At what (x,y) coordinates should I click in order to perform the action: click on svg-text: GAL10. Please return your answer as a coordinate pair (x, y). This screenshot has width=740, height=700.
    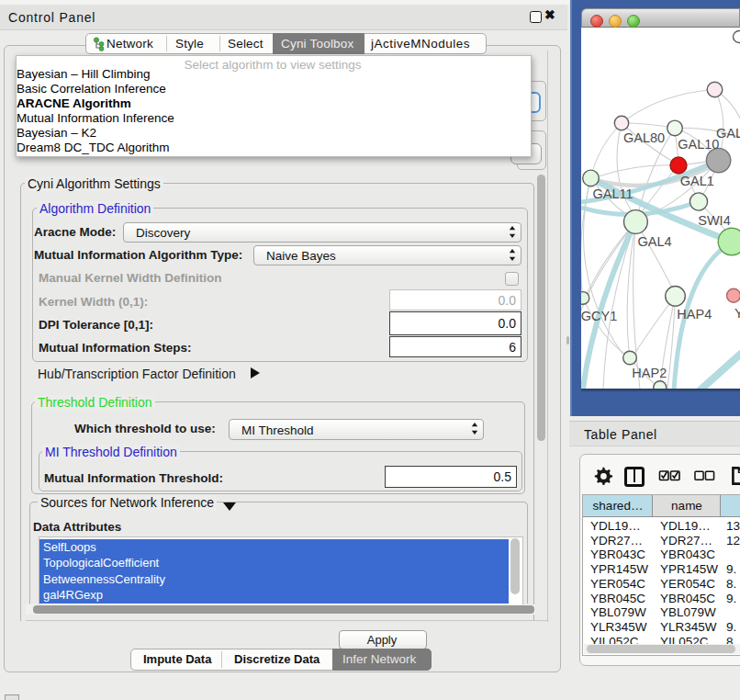
    Looking at the image, I should click on (698, 144).